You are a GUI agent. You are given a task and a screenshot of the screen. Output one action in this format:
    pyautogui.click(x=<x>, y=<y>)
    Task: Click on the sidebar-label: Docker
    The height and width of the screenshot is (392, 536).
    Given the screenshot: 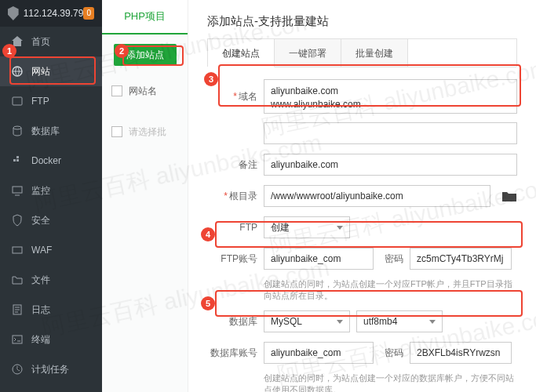 What is the action you would take?
    pyautogui.click(x=46, y=161)
    